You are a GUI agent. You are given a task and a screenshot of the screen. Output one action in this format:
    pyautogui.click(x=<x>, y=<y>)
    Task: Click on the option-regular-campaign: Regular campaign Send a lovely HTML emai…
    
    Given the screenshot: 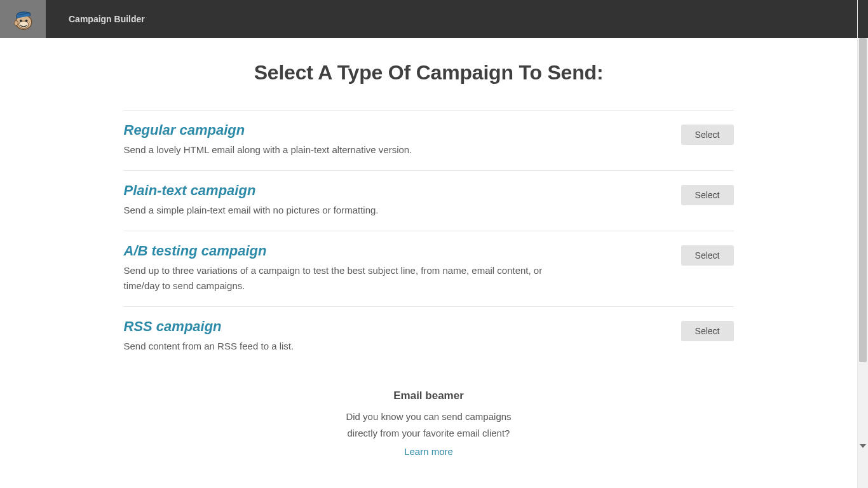 What is the action you would take?
    pyautogui.click(x=429, y=140)
    